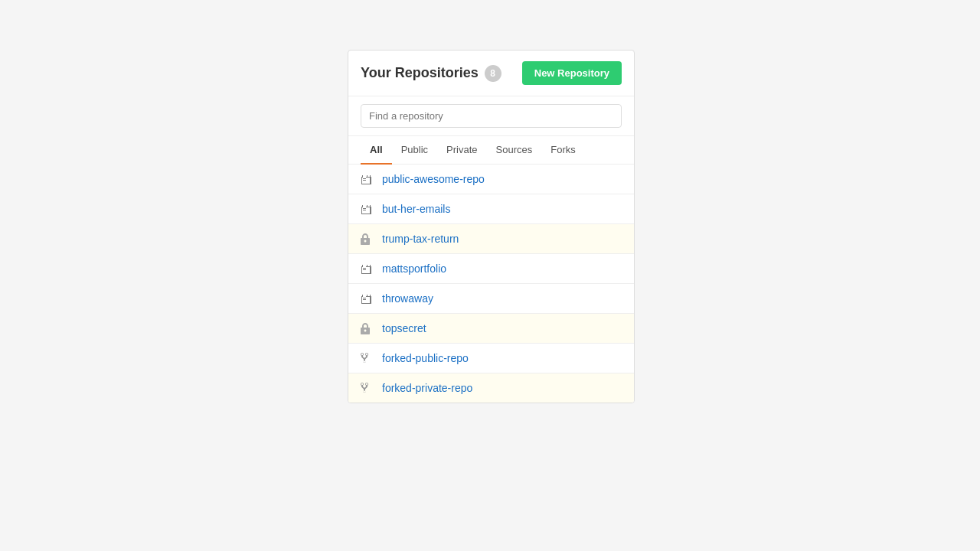  What do you see at coordinates (492, 358) in the screenshot?
I see `list-item: forked-public-repo` at bounding box center [492, 358].